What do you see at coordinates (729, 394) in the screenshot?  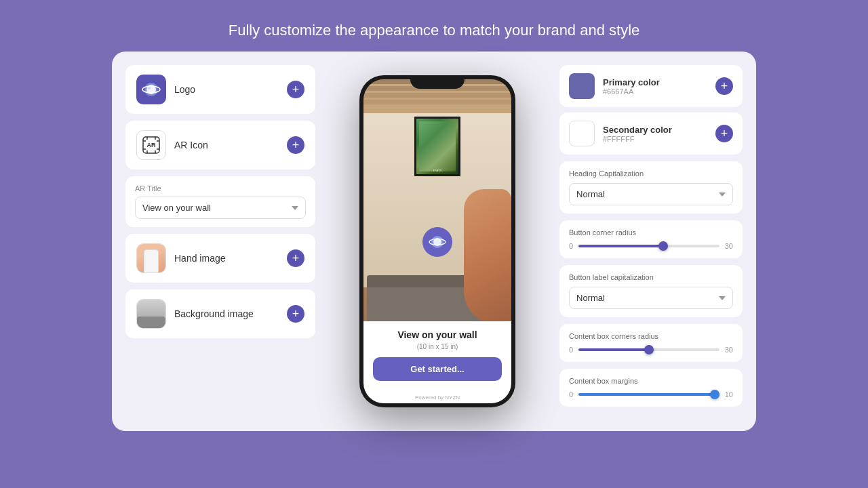 I see `margins-max: 10` at bounding box center [729, 394].